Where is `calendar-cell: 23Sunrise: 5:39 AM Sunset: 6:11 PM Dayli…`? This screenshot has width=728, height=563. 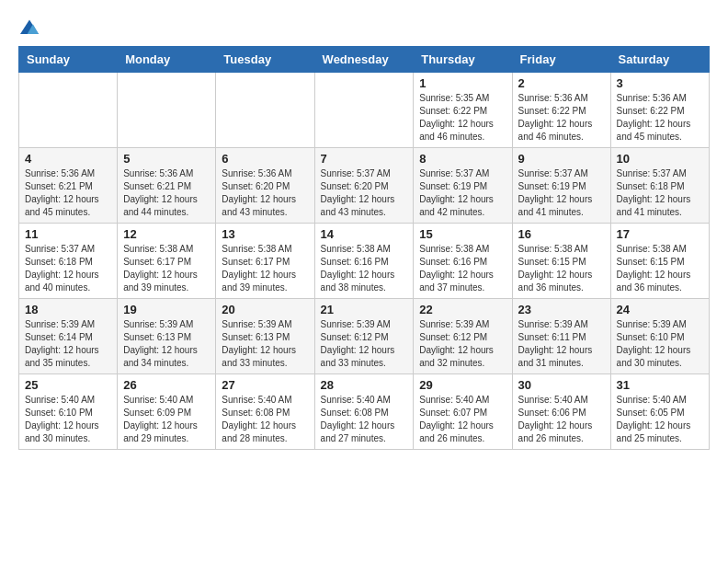 calendar-cell: 23Sunrise: 5:39 AM Sunset: 6:11 PM Dayli… is located at coordinates (561, 337).